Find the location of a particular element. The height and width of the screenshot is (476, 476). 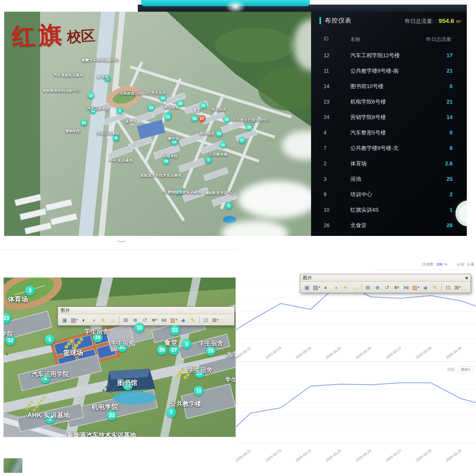

draw-pen-icon: ✎ is located at coordinates (435, 287).